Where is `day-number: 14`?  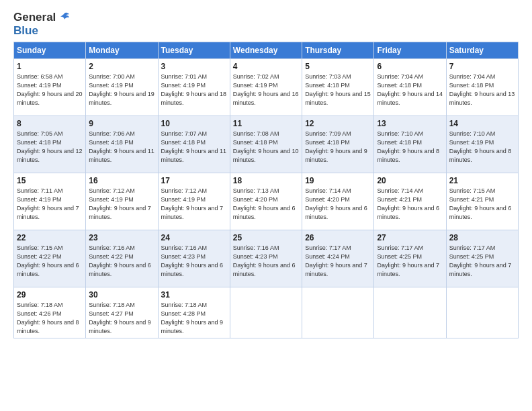 day-number: 14 is located at coordinates (482, 124).